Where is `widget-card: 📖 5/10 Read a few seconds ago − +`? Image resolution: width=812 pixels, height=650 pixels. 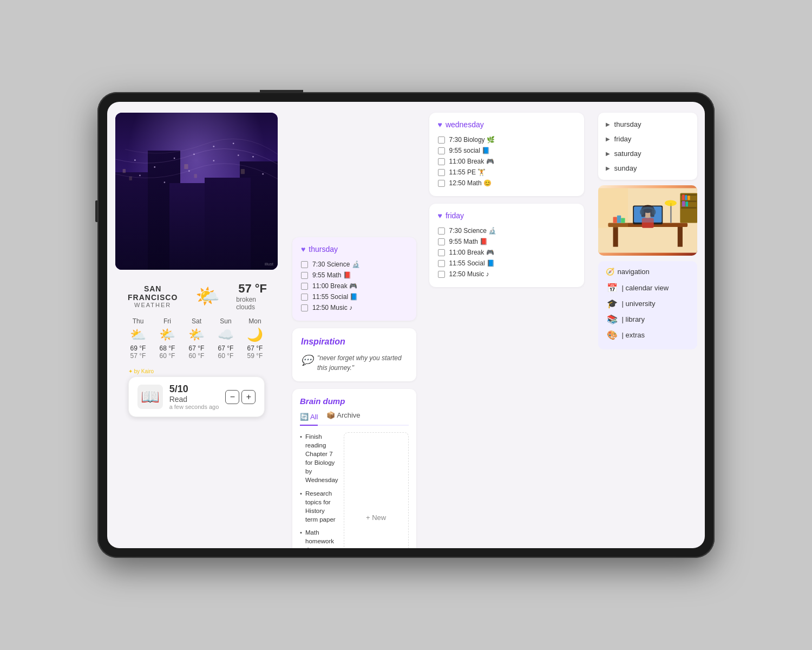
widget-card: 📖 5/10 Read a few seconds ago − + is located at coordinates (197, 396).